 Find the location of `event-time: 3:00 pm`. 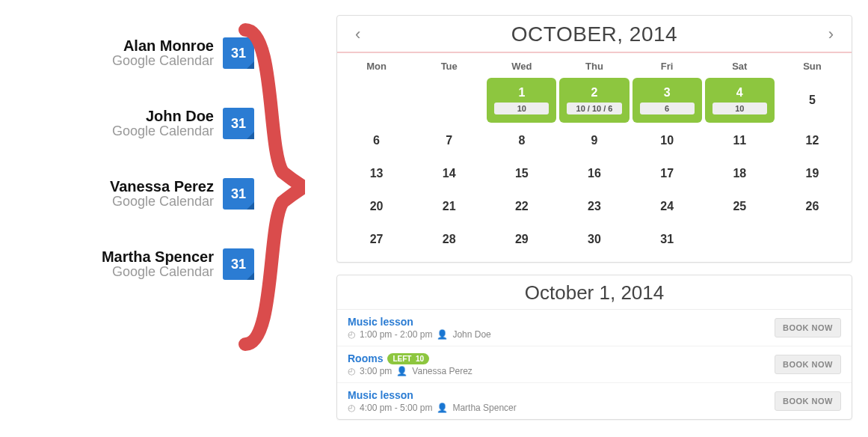

event-time: 3:00 pm is located at coordinates (375, 371).